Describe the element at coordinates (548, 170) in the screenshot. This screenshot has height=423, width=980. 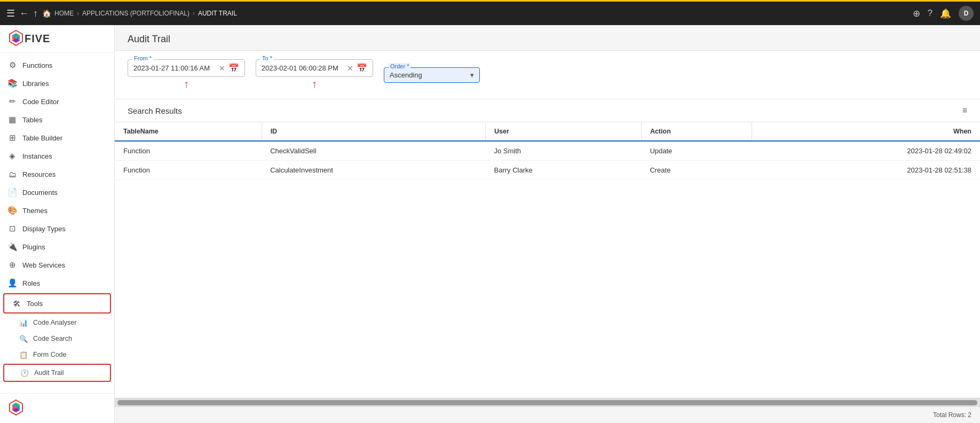
I see `table-row: Function CalculateInvestment Barry Clark…` at that location.